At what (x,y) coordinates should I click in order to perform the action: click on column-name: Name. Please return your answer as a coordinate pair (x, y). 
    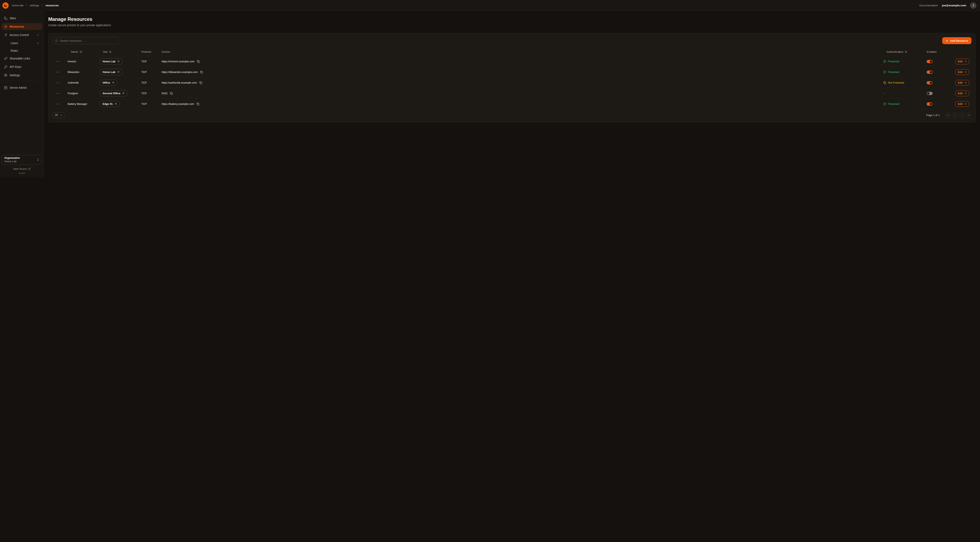
    Looking at the image, I should click on (84, 52).